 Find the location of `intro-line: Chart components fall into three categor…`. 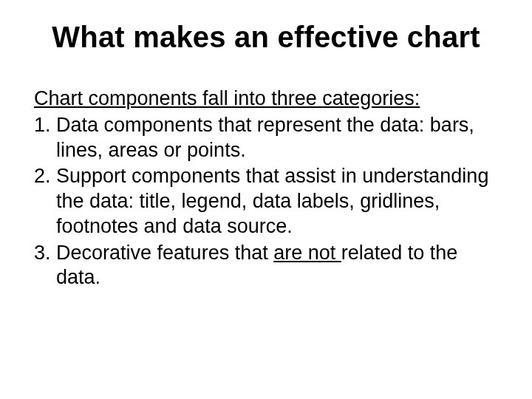

intro-line: Chart components fall into three categor… is located at coordinates (266, 99).